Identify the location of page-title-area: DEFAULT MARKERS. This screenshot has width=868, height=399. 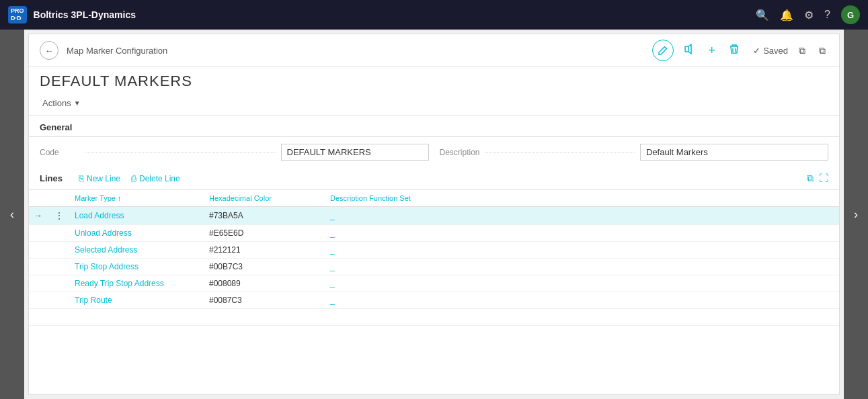
(434, 80).